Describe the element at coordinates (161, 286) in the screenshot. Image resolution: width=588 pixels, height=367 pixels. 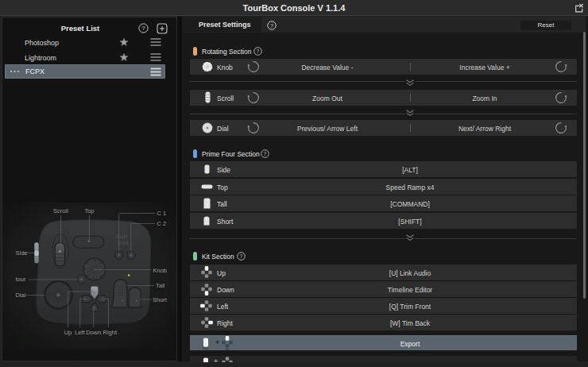
I see `svg-text: Tall` at that location.